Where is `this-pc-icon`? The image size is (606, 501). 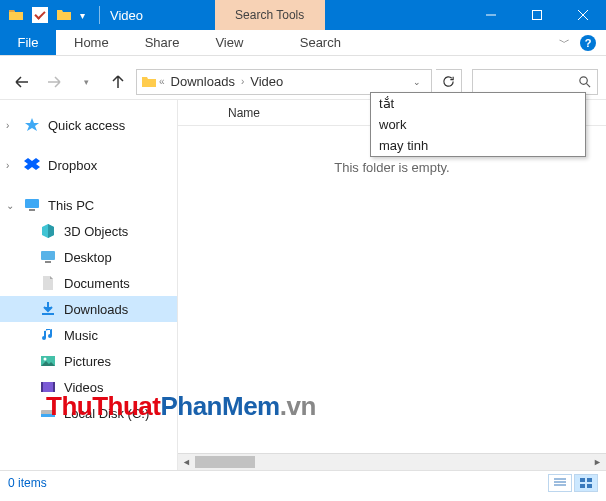
this-pc-icon is located at coordinates (32, 205).